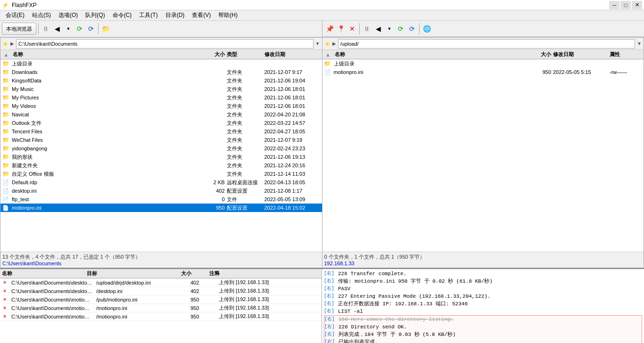 Image resolution: width=644 pixels, height=343 pixels. What do you see at coordinates (15, 15) in the screenshot?
I see `menu-item: 会话(E)` at bounding box center [15, 15].